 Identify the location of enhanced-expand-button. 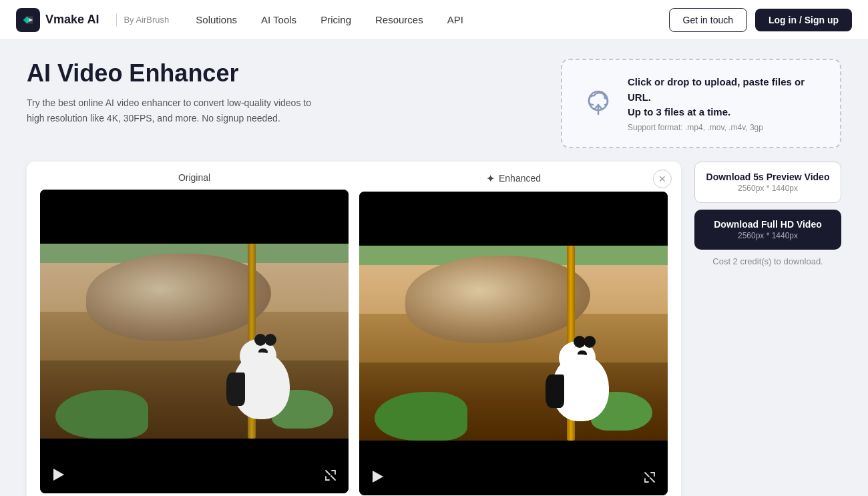
(650, 477).